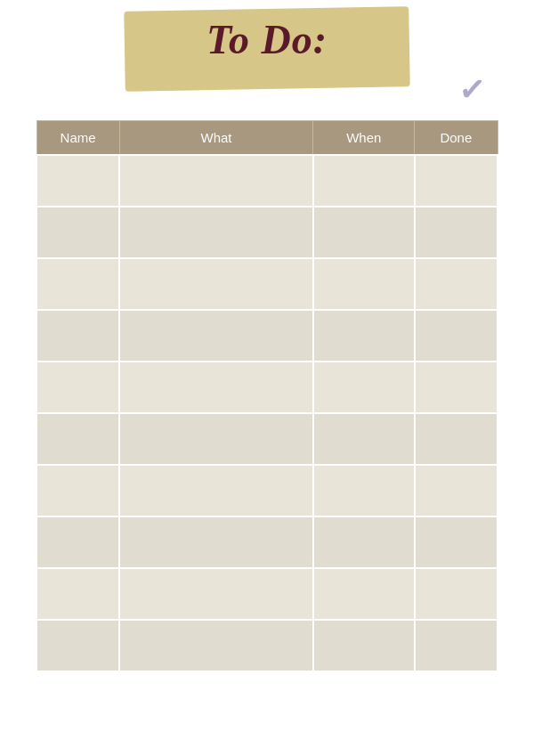 This screenshot has width=534, height=756. I want to click on cell-what-row9, so click(216, 646).